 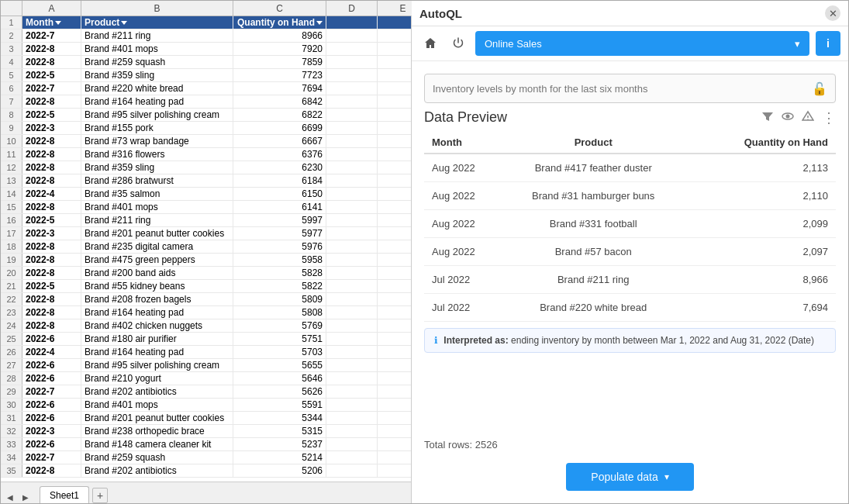 I want to click on qty-cell: 6376, so click(x=280, y=154).